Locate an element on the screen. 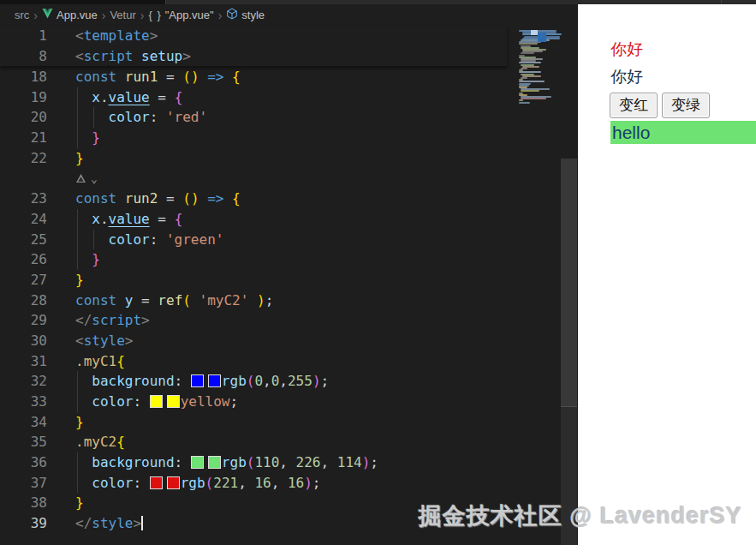 The image size is (756, 545). code-line: 24 x.value = { is located at coordinates (289, 219).